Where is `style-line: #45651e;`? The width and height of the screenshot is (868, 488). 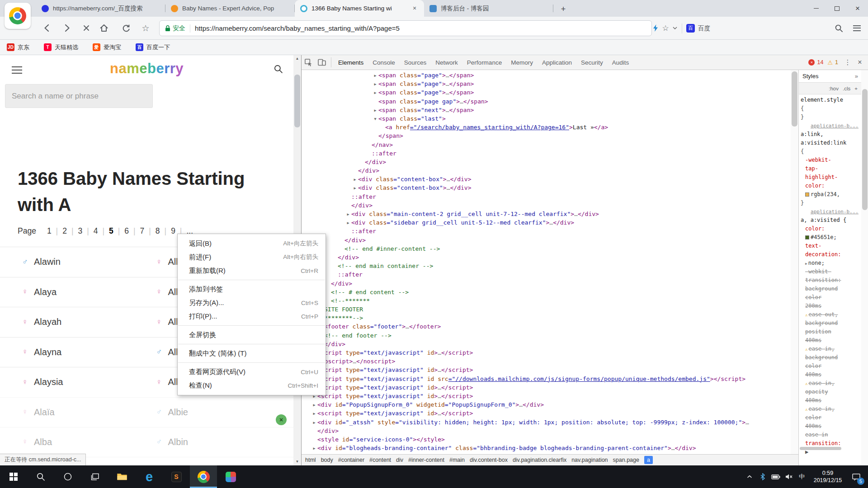 style-line: #45651e; is located at coordinates (830, 238).